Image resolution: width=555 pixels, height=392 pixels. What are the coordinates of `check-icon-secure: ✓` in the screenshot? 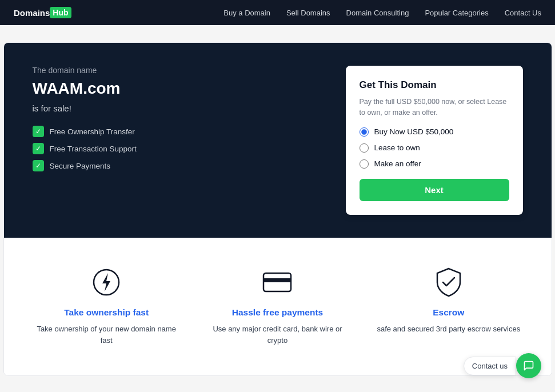 It's located at (38, 166).